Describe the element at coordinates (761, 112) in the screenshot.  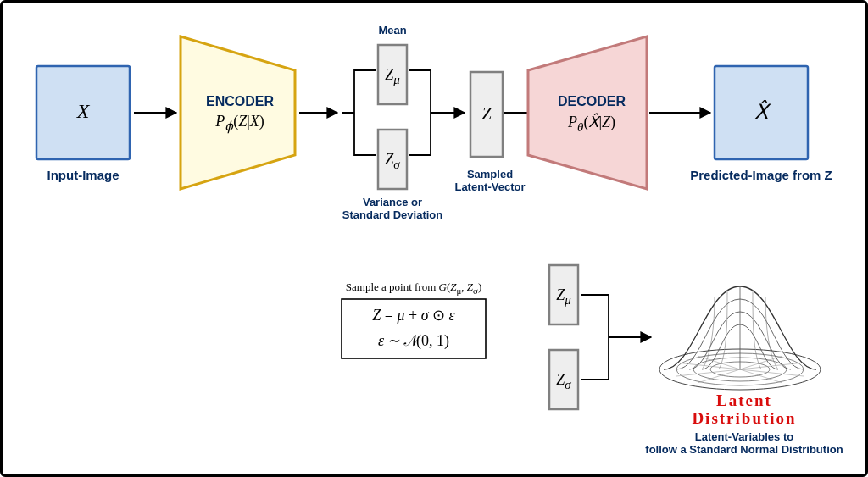
I see `output-symbol: X̂` at that location.